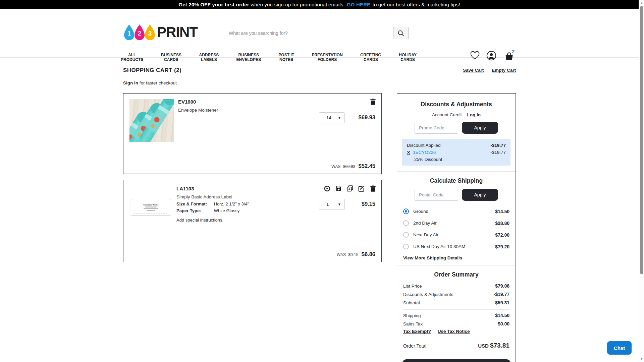 The width and height of the screenshot is (644, 362). What do you see at coordinates (460, 160) in the screenshot?
I see `promo-code-description: 25% Discount` at bounding box center [460, 160].